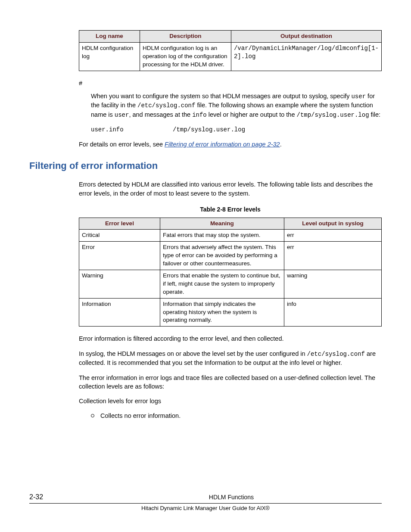 Image resolution: width=411 pixels, height=532 pixels. I want to click on t: ., so click(281, 144).